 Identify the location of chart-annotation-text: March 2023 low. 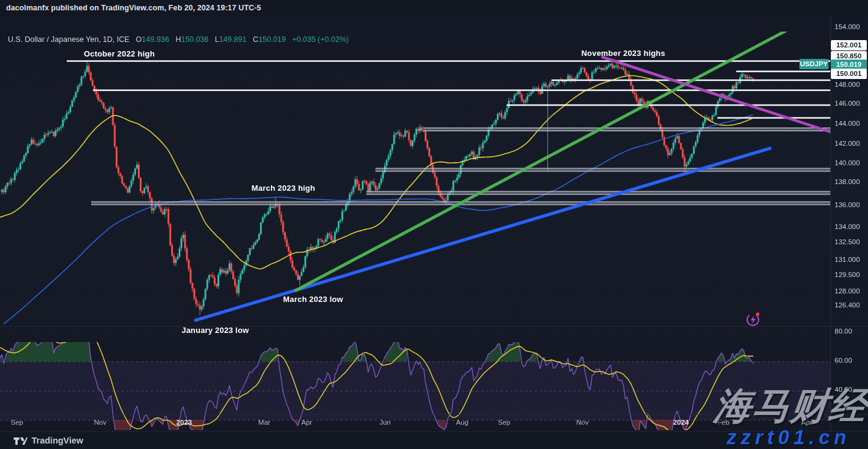
(313, 299).